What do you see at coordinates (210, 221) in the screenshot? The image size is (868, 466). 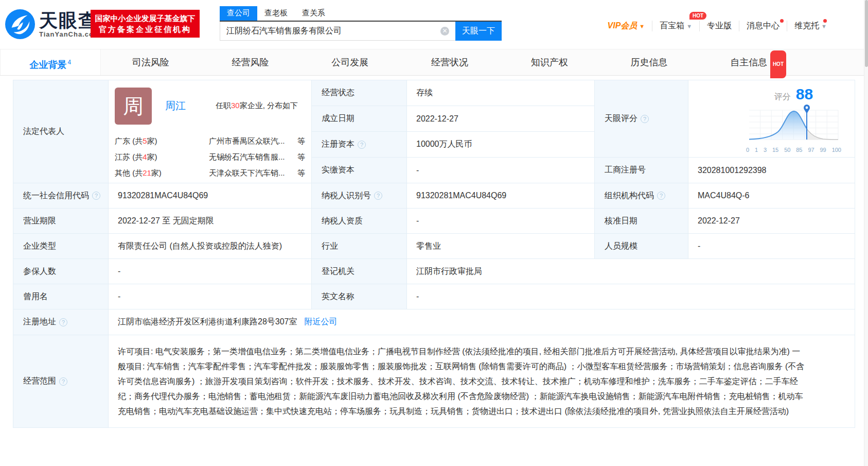 I see `field-value-business-term: 2022-12-27 至 无固定期限` at bounding box center [210, 221].